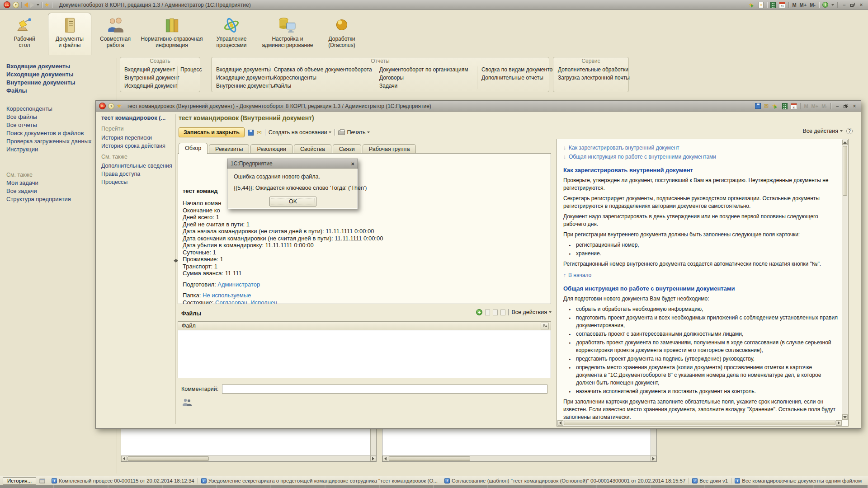 This screenshot has height=488, width=868. I want to click on working-group-icon, so click(187, 403).